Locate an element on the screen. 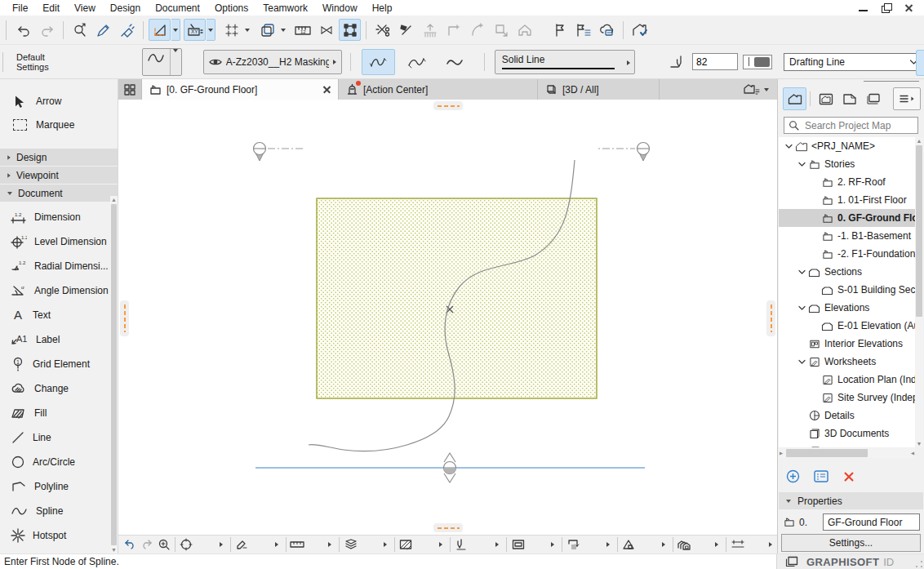  geometry-natural-spline-button is located at coordinates (379, 62).